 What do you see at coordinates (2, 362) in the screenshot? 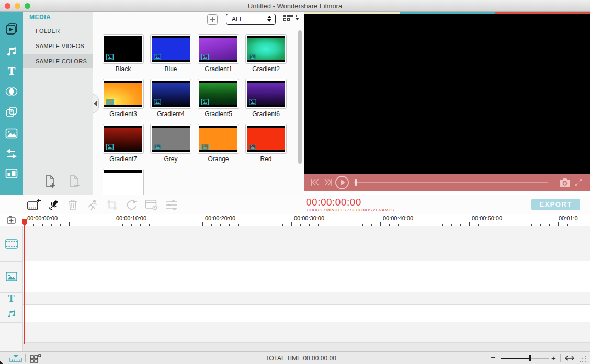
I see `corner-marker` at bounding box center [2, 362].